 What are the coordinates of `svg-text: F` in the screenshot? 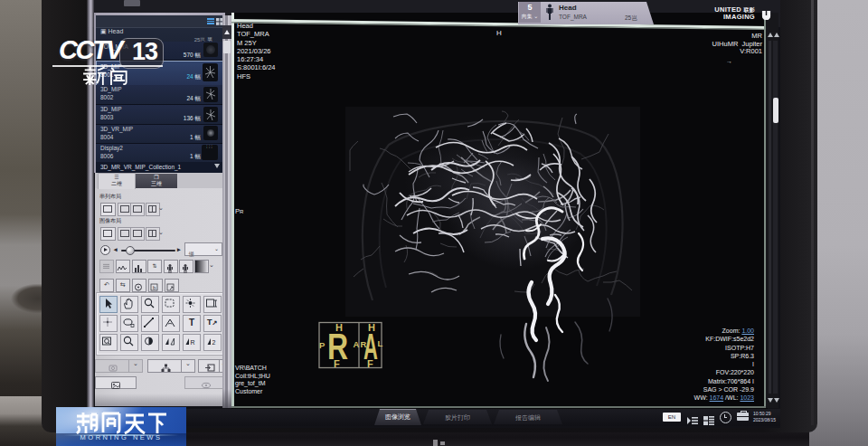 It's located at (336, 364).